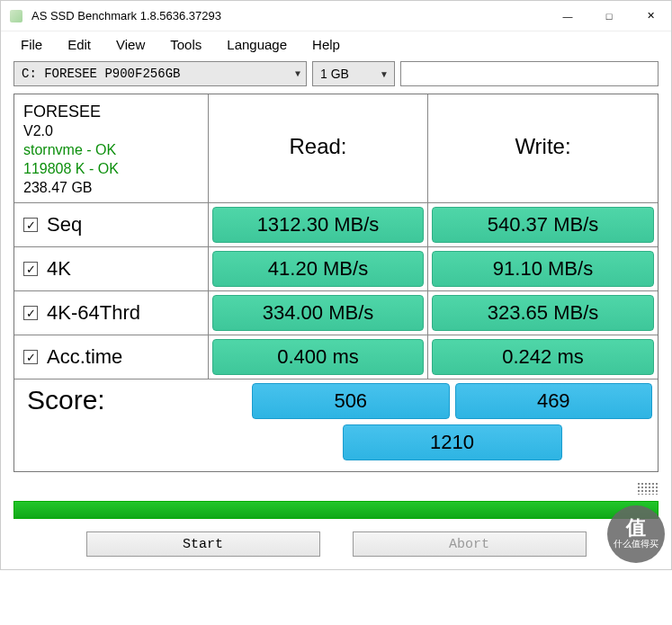 The image size is (672, 625). What do you see at coordinates (318, 313) in the screenshot?
I see `fk64-read-value: 334.00 MB/s` at bounding box center [318, 313].